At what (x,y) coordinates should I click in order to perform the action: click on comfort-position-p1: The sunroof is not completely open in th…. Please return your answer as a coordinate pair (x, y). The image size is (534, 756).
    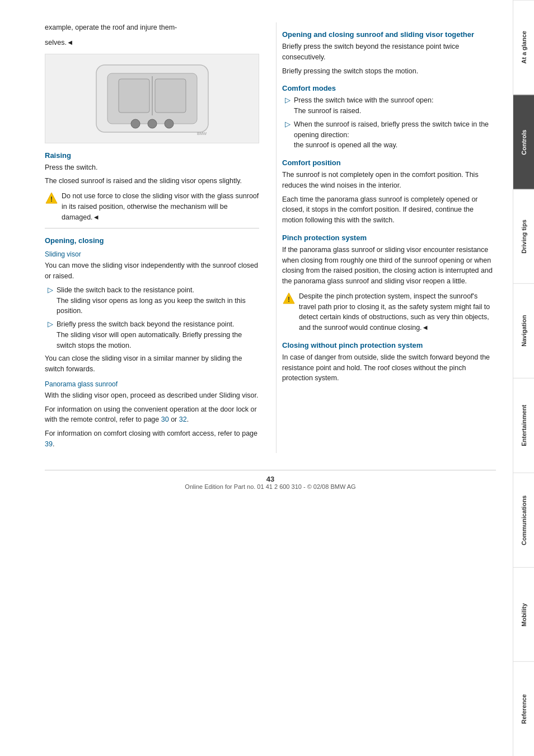
    Looking at the image, I should click on (389, 180).